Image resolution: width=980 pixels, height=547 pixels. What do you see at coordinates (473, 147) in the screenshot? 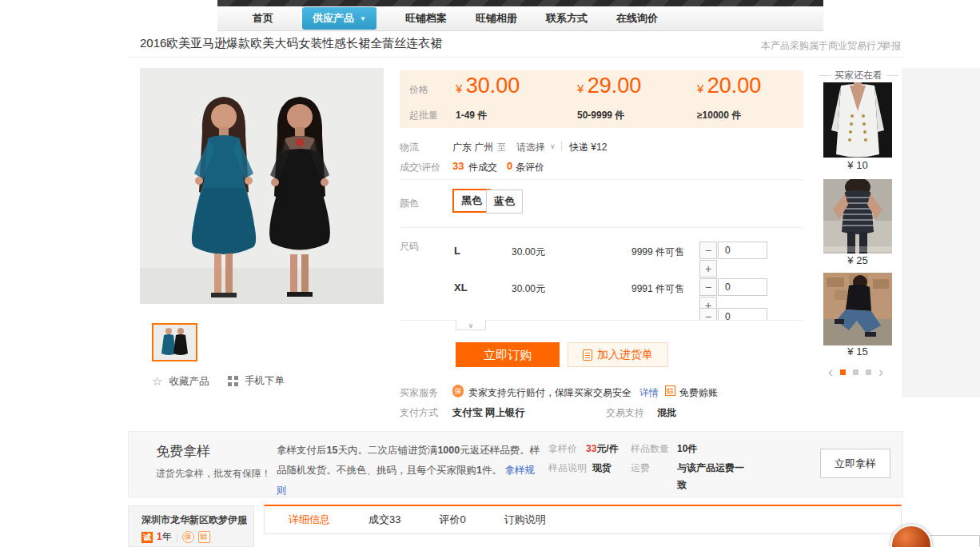
I see `logistics-origin: 广东 广州` at bounding box center [473, 147].